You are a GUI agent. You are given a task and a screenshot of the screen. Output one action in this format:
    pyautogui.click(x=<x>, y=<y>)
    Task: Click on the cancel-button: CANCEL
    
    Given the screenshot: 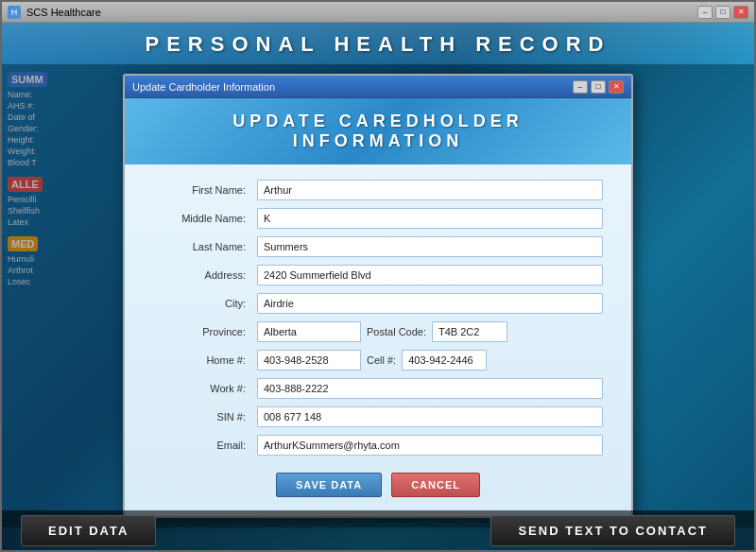 What is the action you would take?
    pyautogui.click(x=436, y=485)
    